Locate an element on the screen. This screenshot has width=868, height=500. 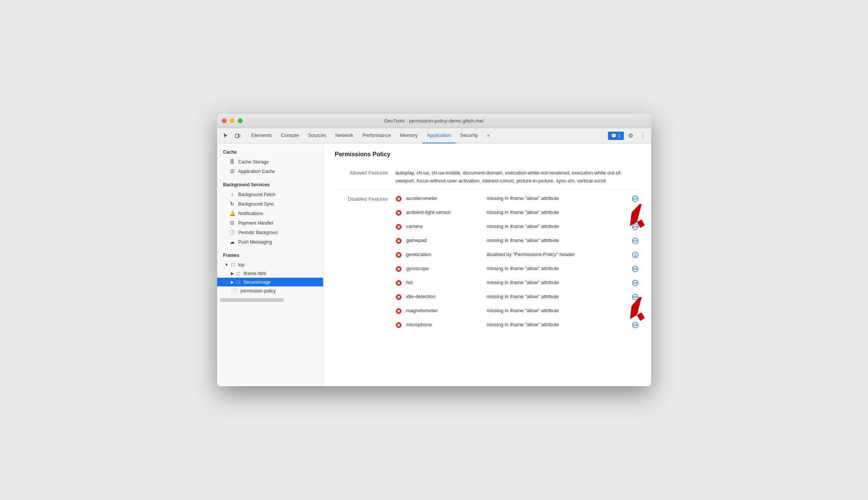
sidebar-item-app-cache-label: Application Cache is located at coordinates (257, 171).